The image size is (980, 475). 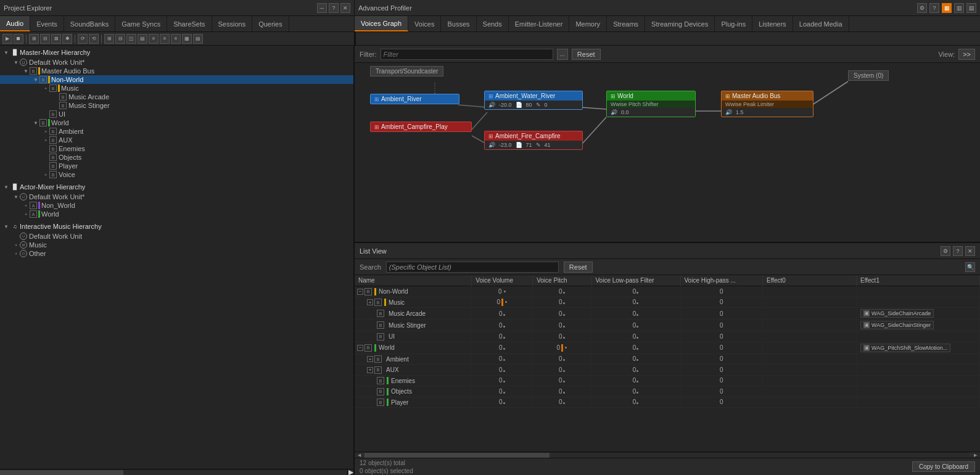 I want to click on toolbar-btn-17: ▤, so click(x=198, y=39).